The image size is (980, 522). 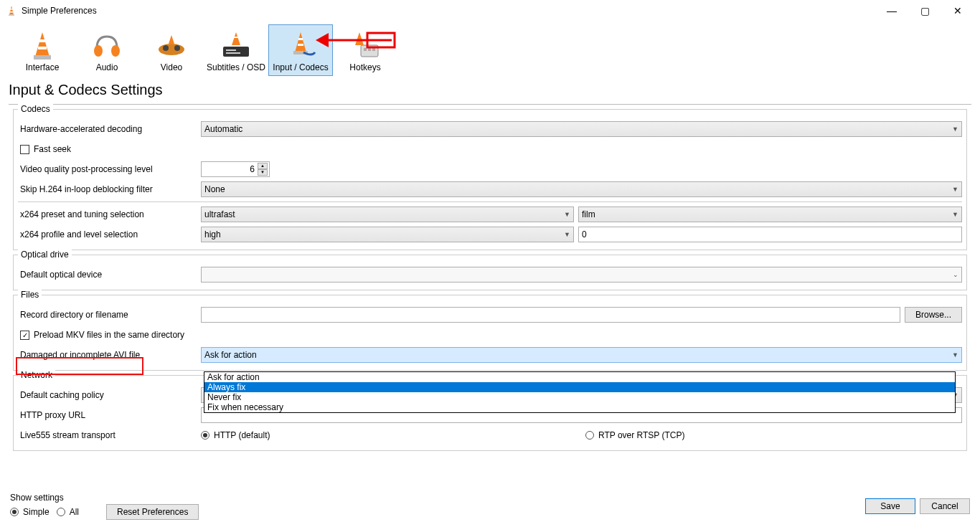 What do you see at coordinates (580, 387) in the screenshot?
I see `dropdown-option: Always fix` at bounding box center [580, 387].